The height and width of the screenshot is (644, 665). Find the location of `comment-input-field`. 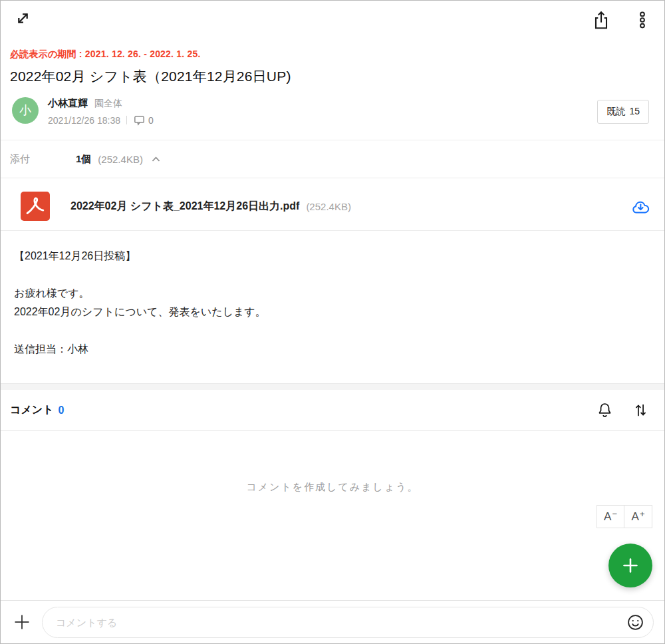

comment-input-field is located at coordinates (348, 623).